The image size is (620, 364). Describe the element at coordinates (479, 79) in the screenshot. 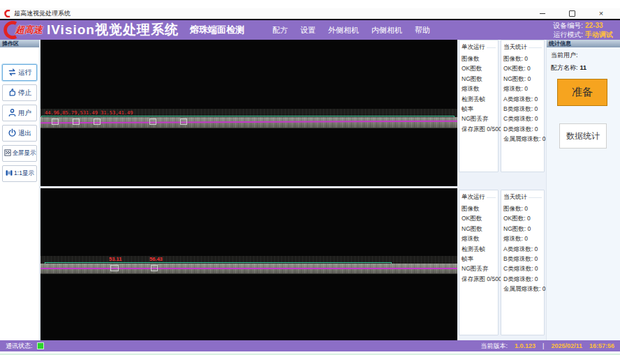

I see `stat-row: NG图数` at that location.